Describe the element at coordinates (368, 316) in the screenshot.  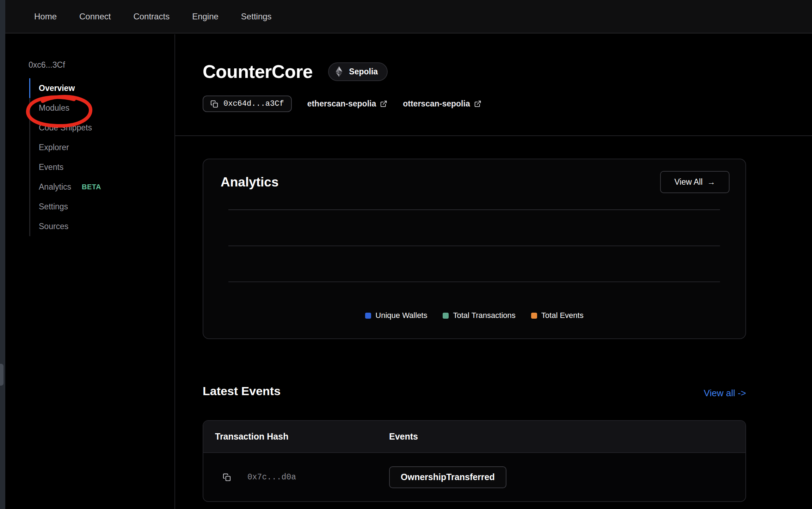
I see `legend-swatch-unique-wallets` at that location.